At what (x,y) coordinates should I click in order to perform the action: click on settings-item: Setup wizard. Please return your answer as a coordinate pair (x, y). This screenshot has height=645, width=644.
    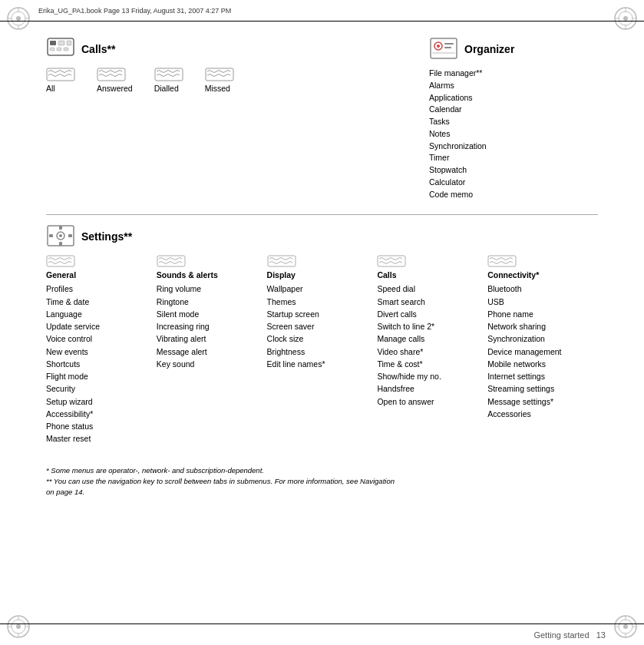
    Looking at the image, I should click on (101, 402).